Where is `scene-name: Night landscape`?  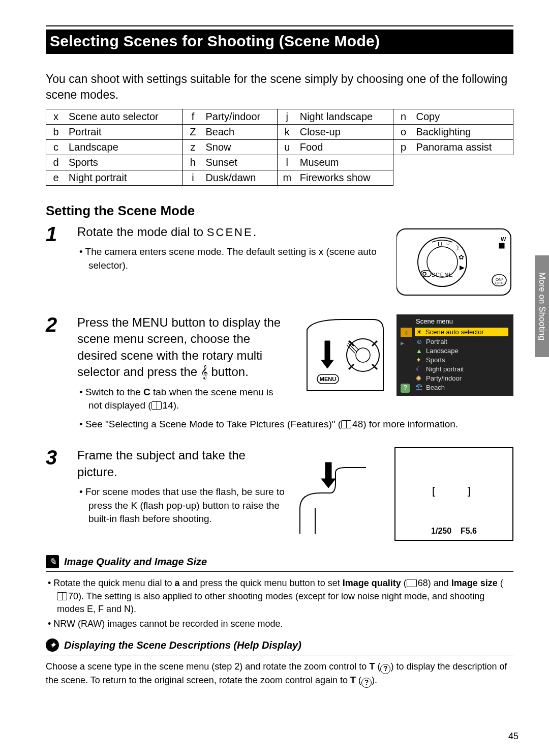
scene-name: Night landscape is located at coordinates (345, 117).